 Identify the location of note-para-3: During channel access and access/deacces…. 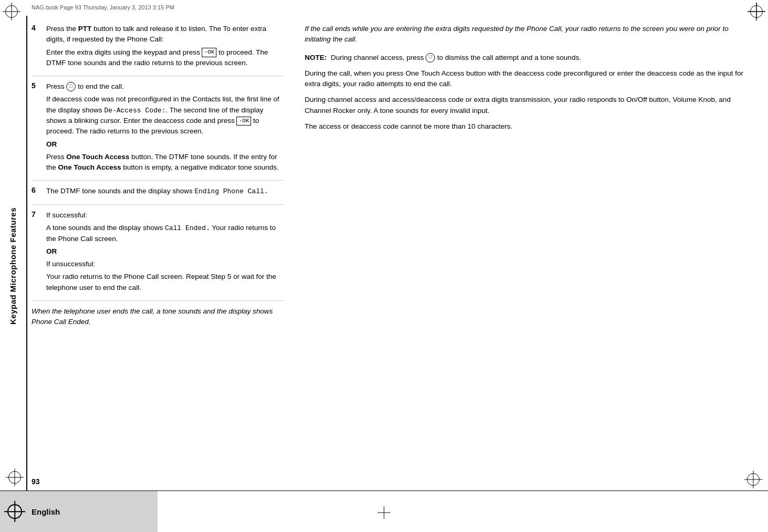
(526, 105).